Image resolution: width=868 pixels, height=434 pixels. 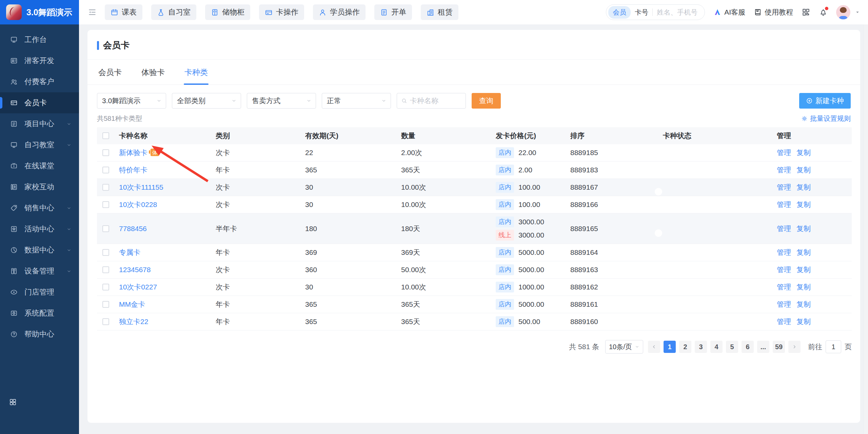 I want to click on topnav-button-0: 课表, so click(x=123, y=12).